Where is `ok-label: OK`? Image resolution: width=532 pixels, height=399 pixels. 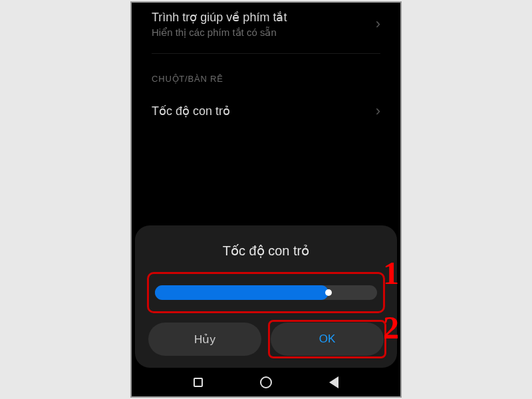
ok-label: OK is located at coordinates (327, 339).